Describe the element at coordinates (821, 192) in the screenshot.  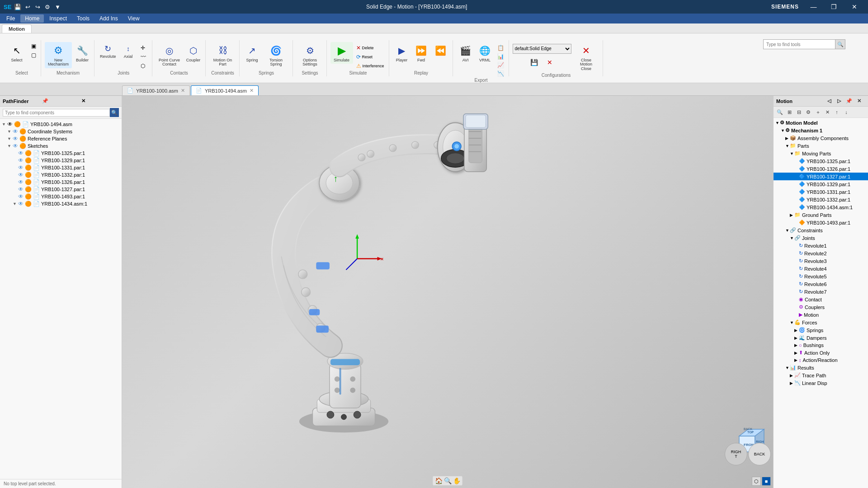
I see `mt-part-1331: 🔷 YRB100-1331.par:1` at that location.